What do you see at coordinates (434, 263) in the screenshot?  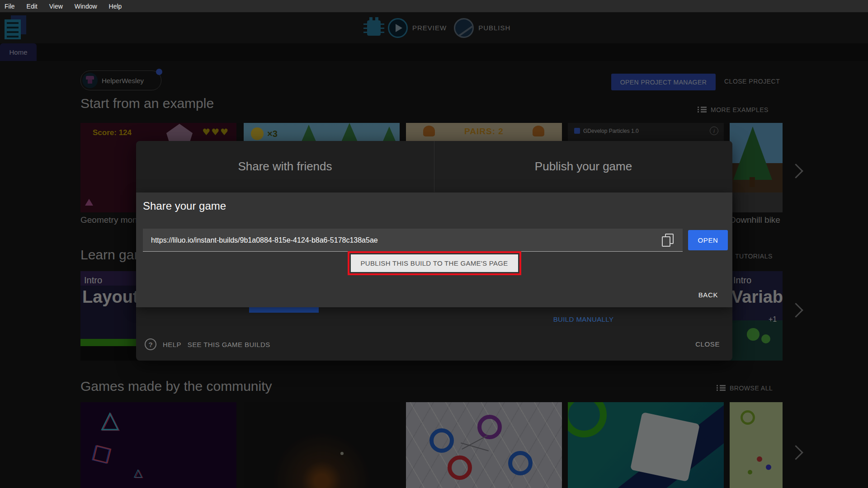 I see `publish-this-build-button: PUBLISH THIS BUILD TO THE GAME'S PAGE` at bounding box center [434, 263].